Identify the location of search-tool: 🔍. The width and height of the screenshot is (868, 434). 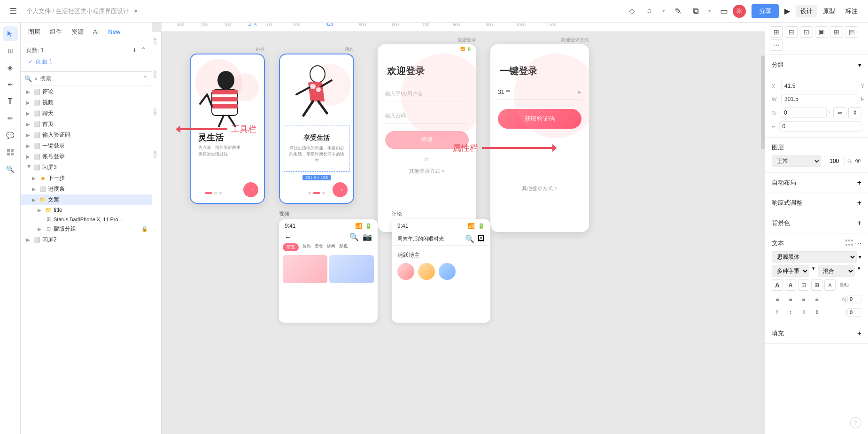
(10, 169).